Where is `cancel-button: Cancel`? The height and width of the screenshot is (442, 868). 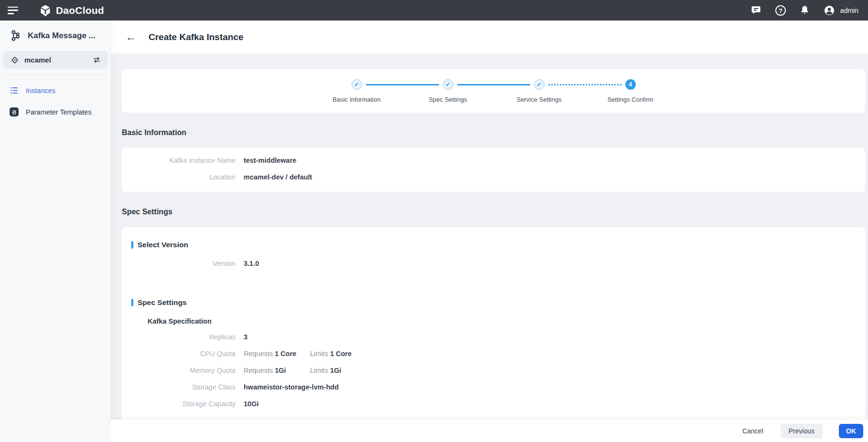 cancel-button: Cancel is located at coordinates (753, 431).